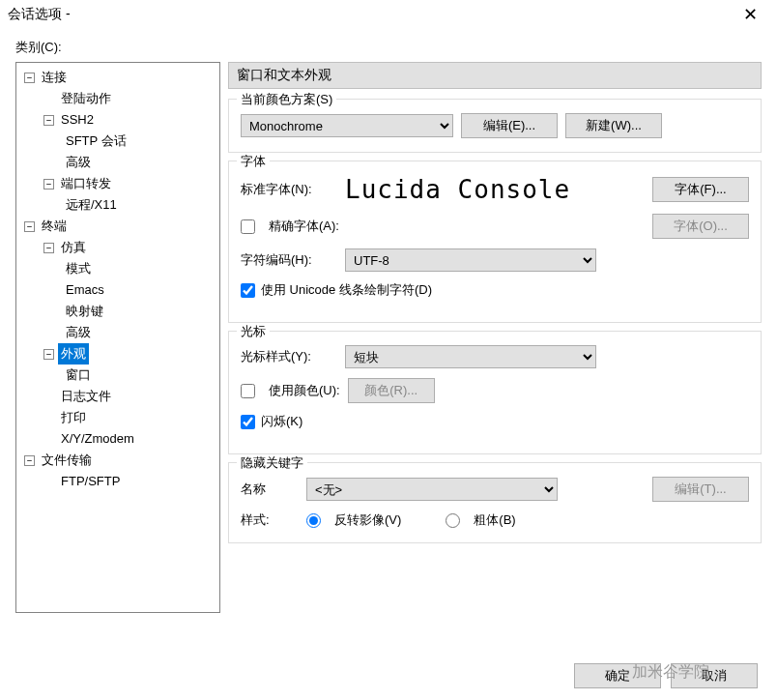 Image resolution: width=777 pixels, height=700 pixels. What do you see at coordinates (495, 75) in the screenshot?
I see `section-header: 窗口和文本外观` at bounding box center [495, 75].